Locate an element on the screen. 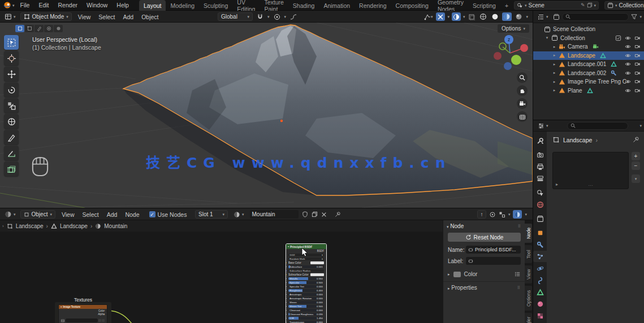  output-socket is located at coordinates (107, 314).